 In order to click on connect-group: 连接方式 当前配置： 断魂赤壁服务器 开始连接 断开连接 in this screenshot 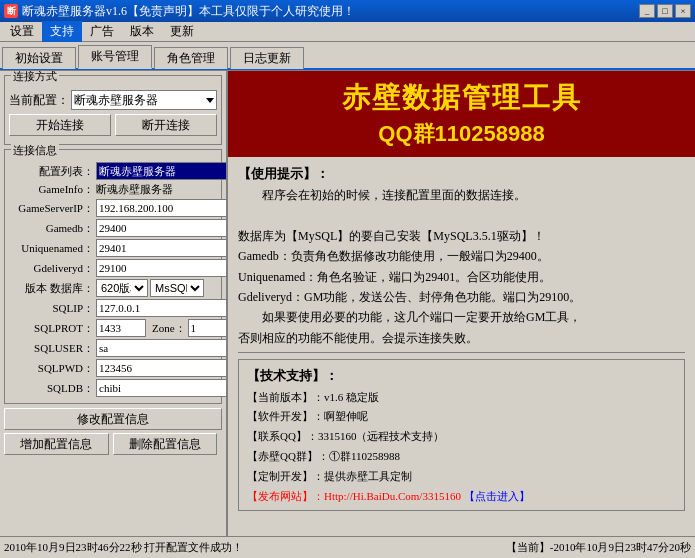, I will do `click(113, 110)`.